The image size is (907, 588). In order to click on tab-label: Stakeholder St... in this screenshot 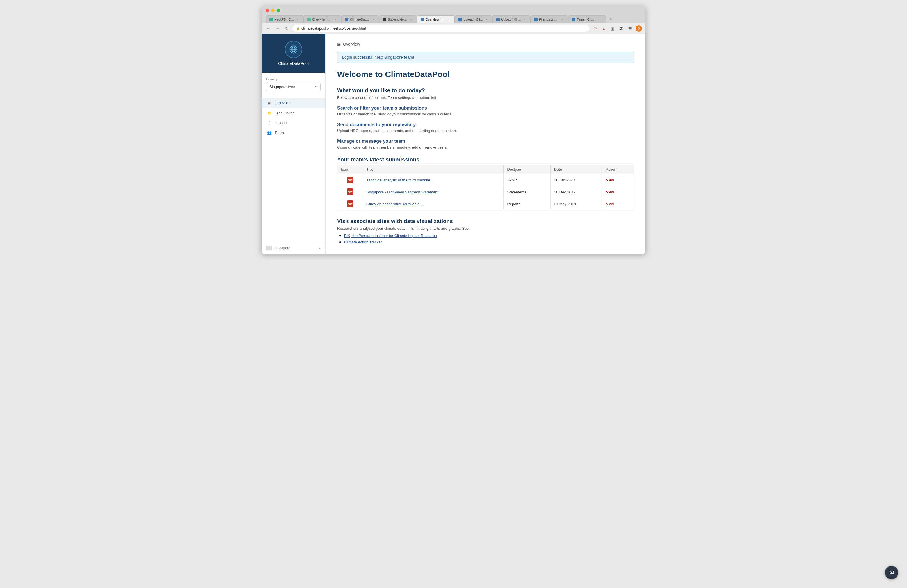, I will do `click(397, 20)`.